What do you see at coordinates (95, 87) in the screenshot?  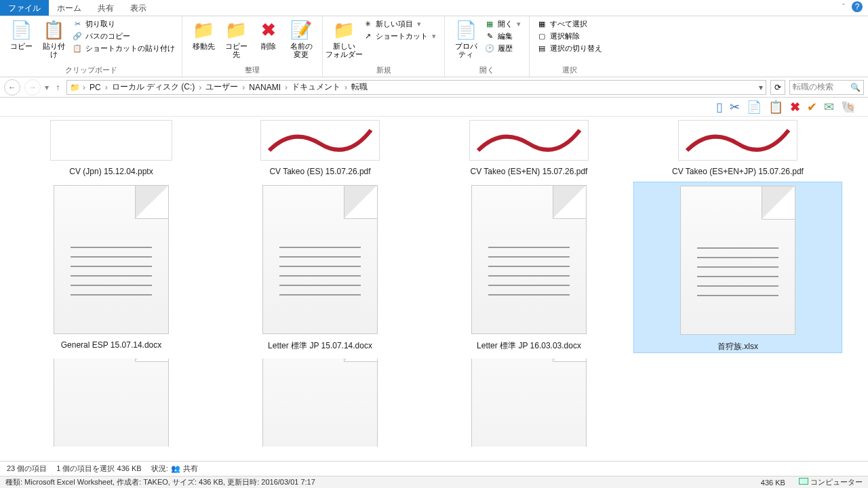 I see `crumb-pc: PC` at bounding box center [95, 87].